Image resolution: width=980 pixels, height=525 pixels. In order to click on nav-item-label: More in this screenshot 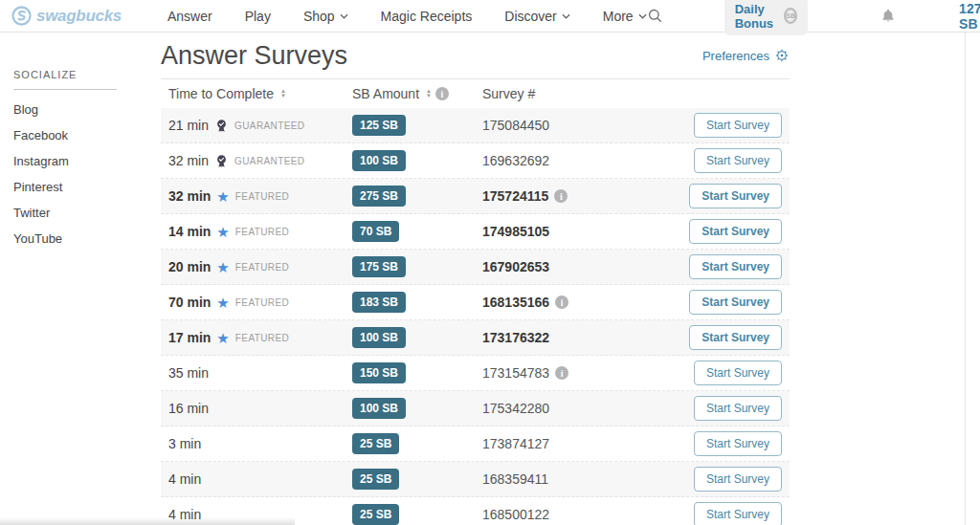, I will do `click(618, 16)`.